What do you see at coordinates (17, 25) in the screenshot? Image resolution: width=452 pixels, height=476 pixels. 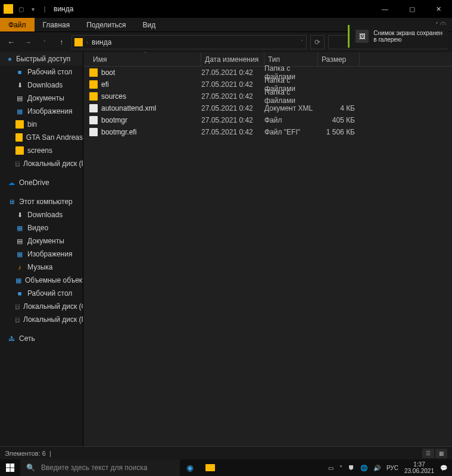 I see `tab-file: Файл` at bounding box center [17, 25].